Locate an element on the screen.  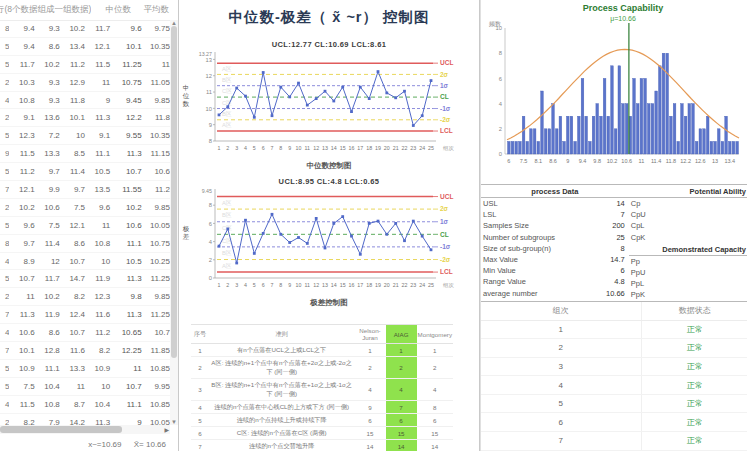
svg-text: 0 is located at coordinates (210, 278).